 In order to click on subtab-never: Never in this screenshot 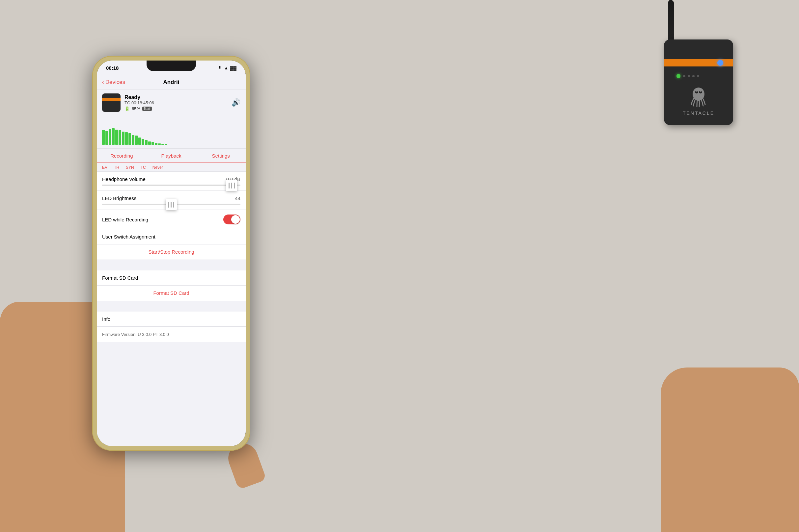, I will do `click(158, 168)`.